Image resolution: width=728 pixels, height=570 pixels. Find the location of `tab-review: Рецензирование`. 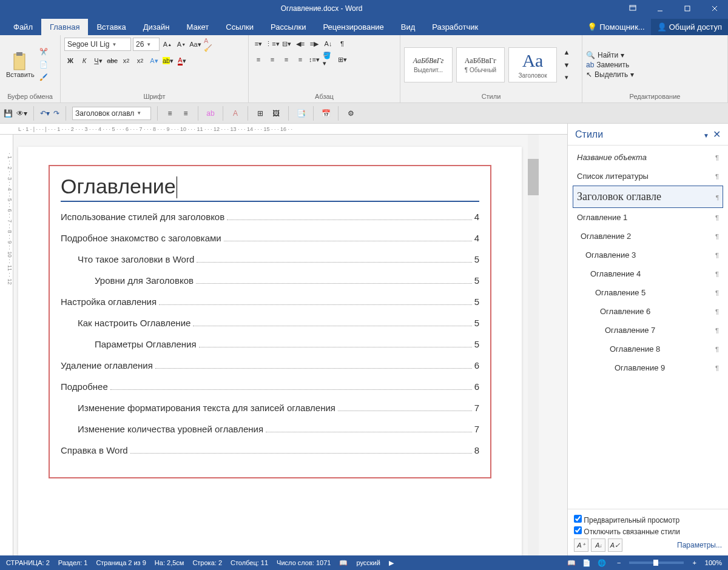

tab-review: Рецензирование is located at coordinates (353, 27).